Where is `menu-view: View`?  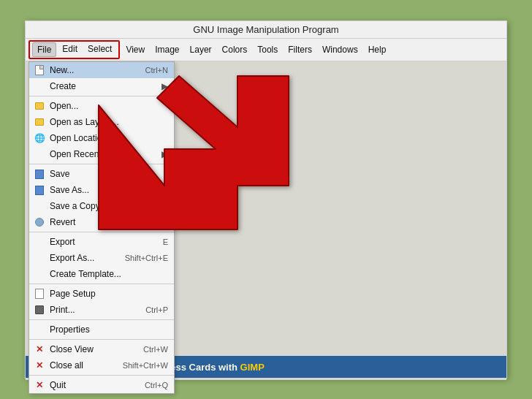
menu-view: View is located at coordinates (135, 50).